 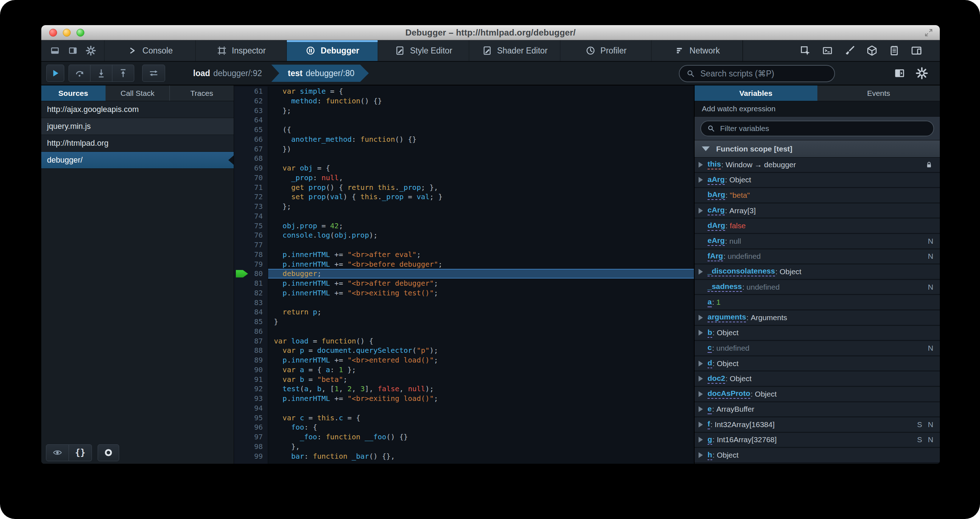 I want to click on source-item: debugger/, so click(x=138, y=160).